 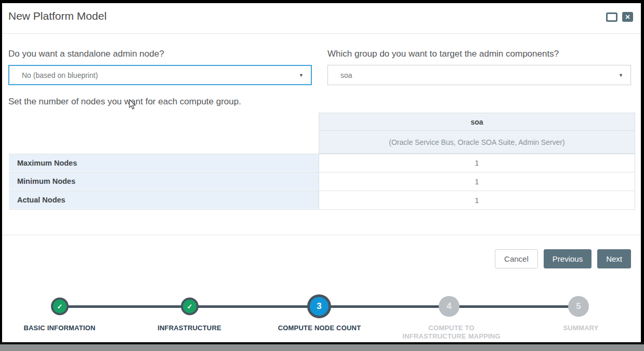 I want to click on step-number: 4, so click(x=449, y=306).